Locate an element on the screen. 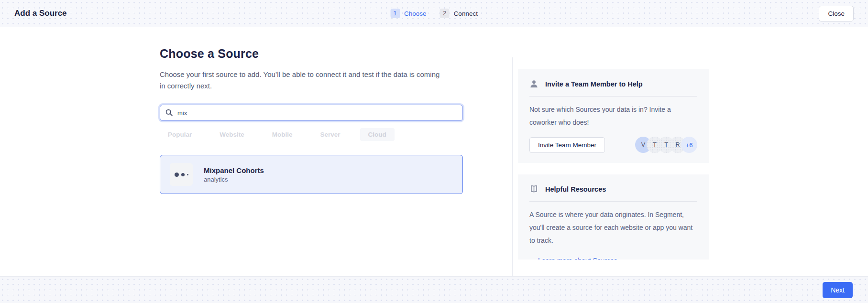 The width and height of the screenshot is (868, 303). invite-row: Invite Team Member V T T R +6 is located at coordinates (613, 145).